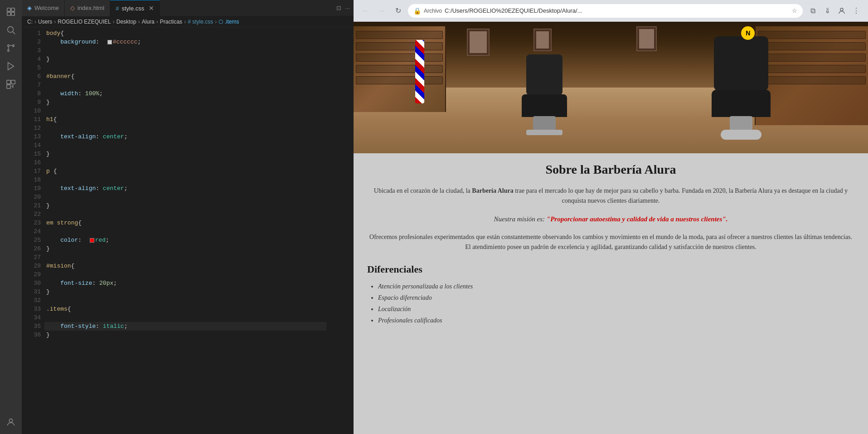 This screenshot has width=868, height=434. I want to click on minimap, so click(340, 230).